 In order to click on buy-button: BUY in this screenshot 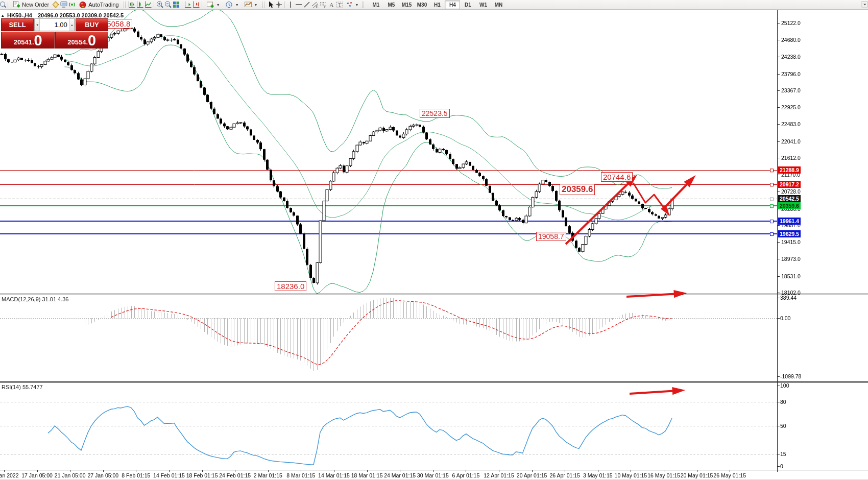, I will do `click(92, 25)`.